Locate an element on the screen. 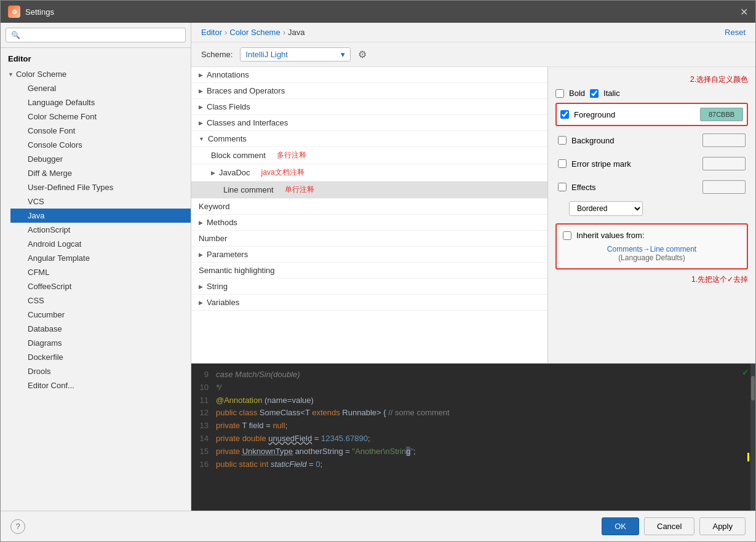 This screenshot has height=542, width=756. methods-label: Methods is located at coordinates (222, 223).